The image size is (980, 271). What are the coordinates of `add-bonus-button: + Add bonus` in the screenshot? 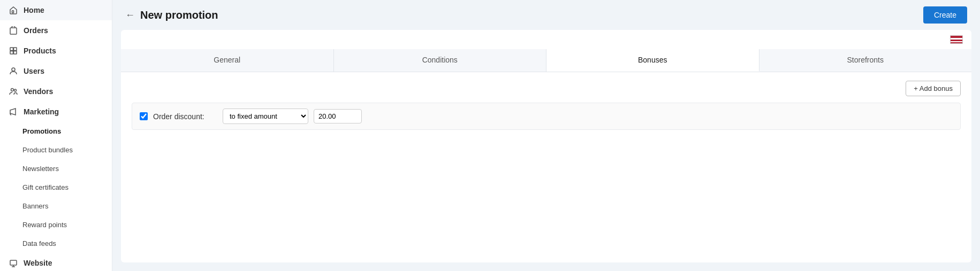 It's located at (933, 89).